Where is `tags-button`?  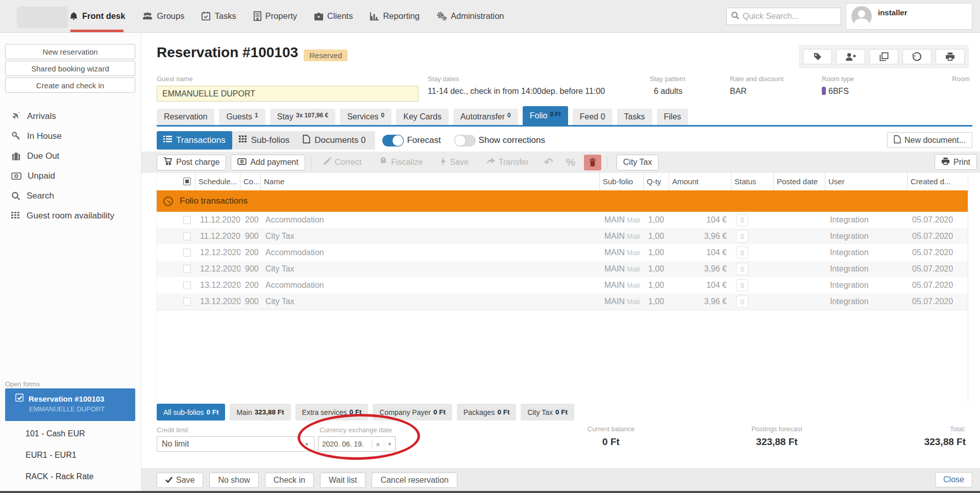 tags-button is located at coordinates (818, 57).